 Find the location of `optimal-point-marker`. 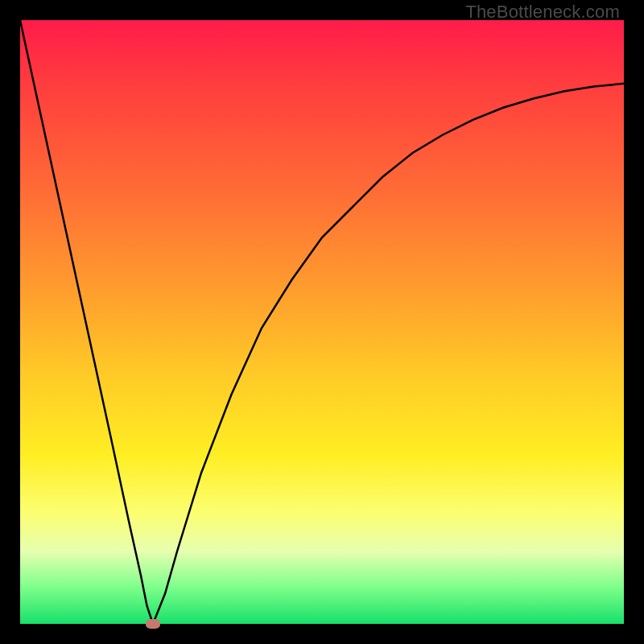

optimal-point-marker is located at coordinates (153, 624).